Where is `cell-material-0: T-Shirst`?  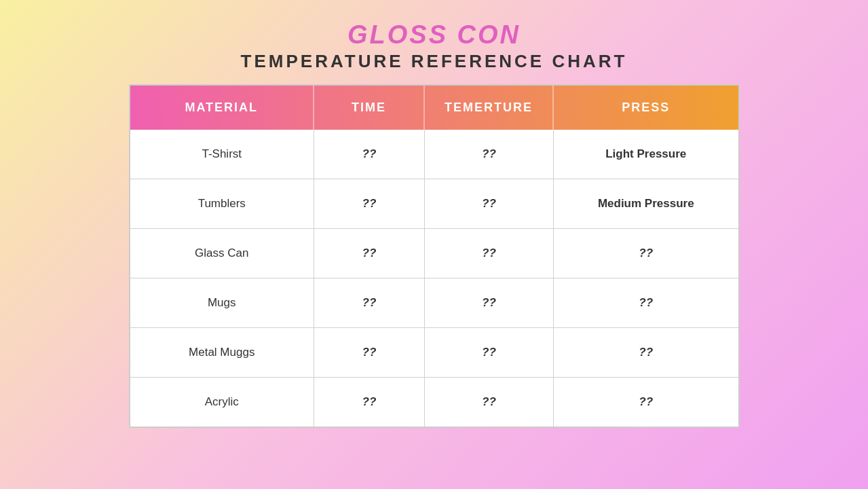 cell-material-0: T-Shirst is located at coordinates (223, 154).